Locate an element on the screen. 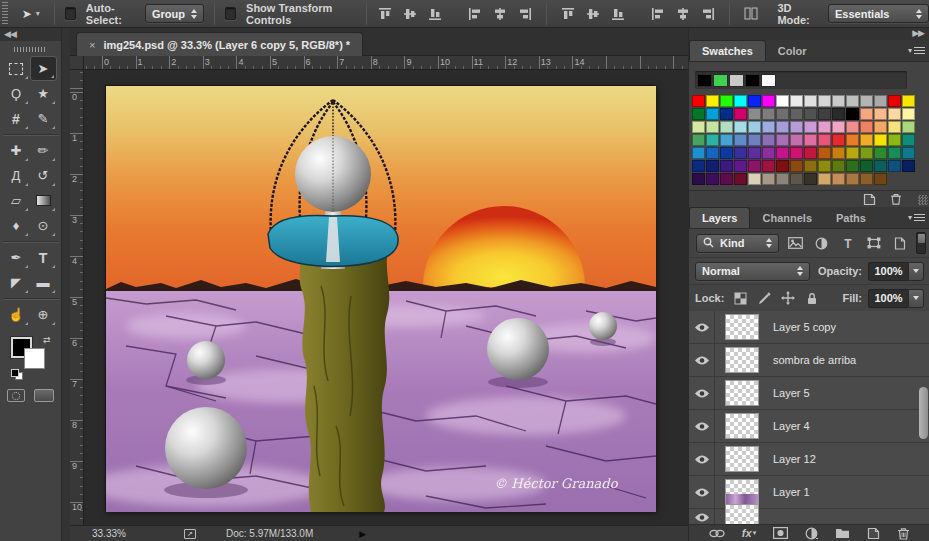  lasso-tool: Ϙ is located at coordinates (16, 94).